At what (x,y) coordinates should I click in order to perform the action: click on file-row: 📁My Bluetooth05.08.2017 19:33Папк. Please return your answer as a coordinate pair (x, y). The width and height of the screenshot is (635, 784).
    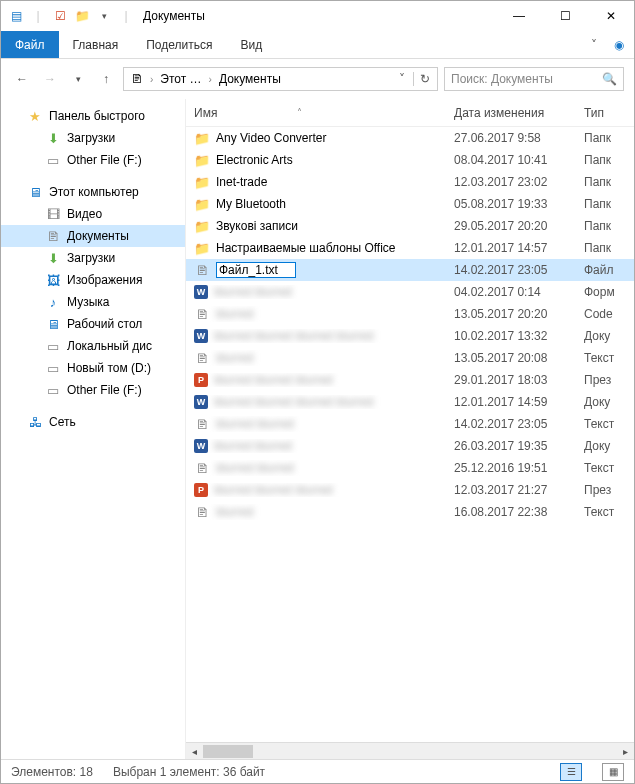
    Looking at the image, I should click on (410, 204).